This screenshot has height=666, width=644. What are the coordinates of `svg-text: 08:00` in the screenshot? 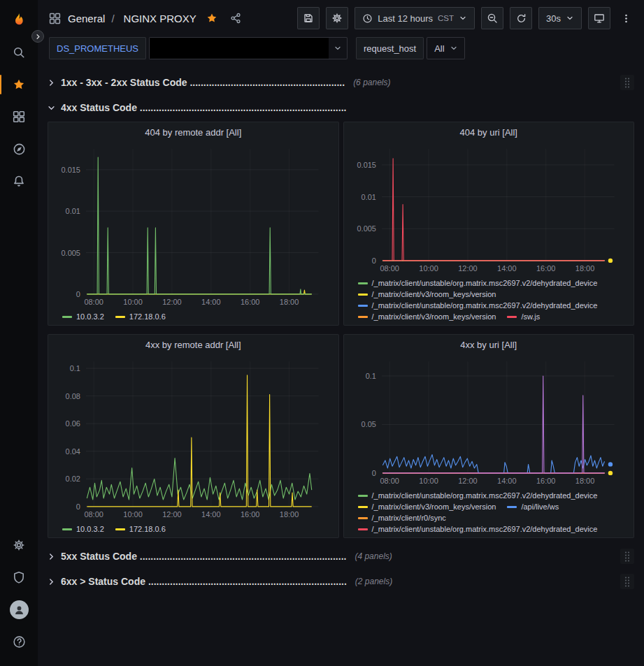 It's located at (94, 302).